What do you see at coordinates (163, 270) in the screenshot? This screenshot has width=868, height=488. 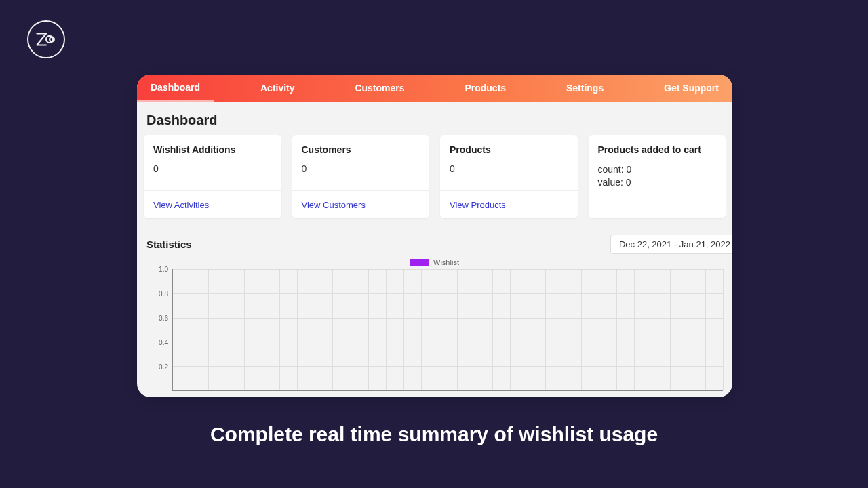 I see `y-tick: 1.0` at bounding box center [163, 270].